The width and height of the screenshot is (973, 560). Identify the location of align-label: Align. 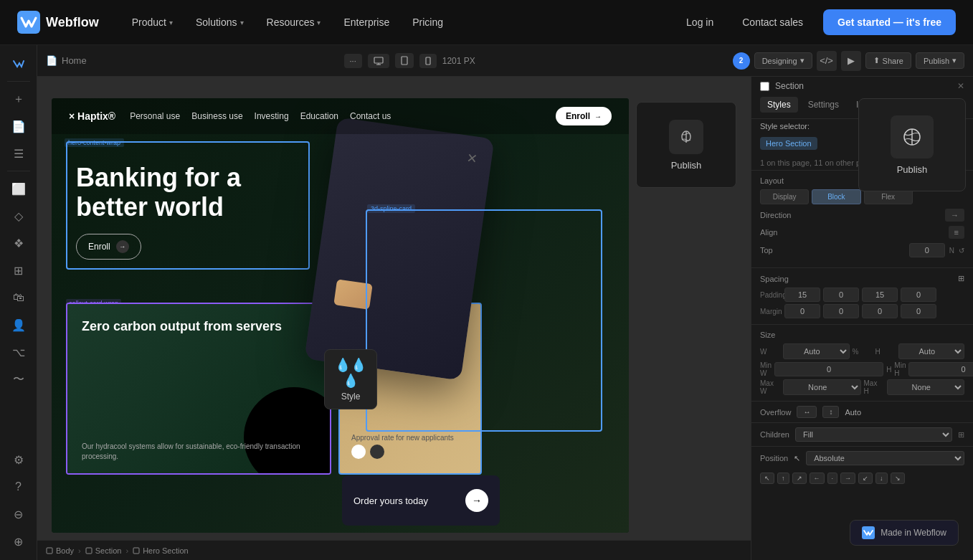
(852, 232).